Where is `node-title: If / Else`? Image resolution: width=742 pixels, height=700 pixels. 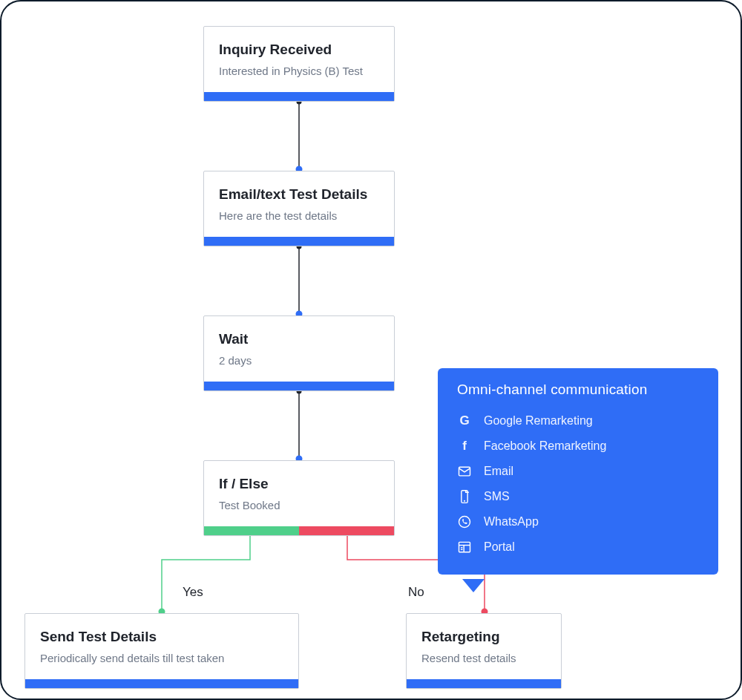
node-title: If / Else is located at coordinates (299, 484).